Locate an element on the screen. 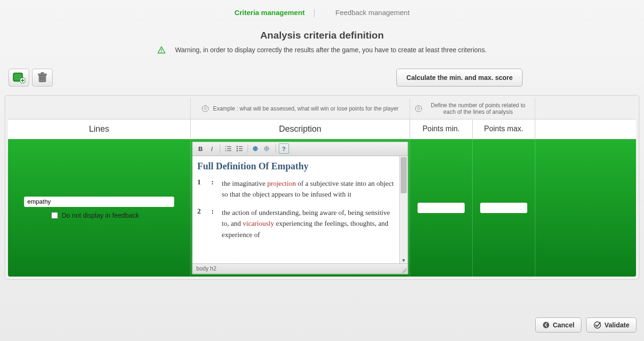  line-name-input is located at coordinates (99, 202).